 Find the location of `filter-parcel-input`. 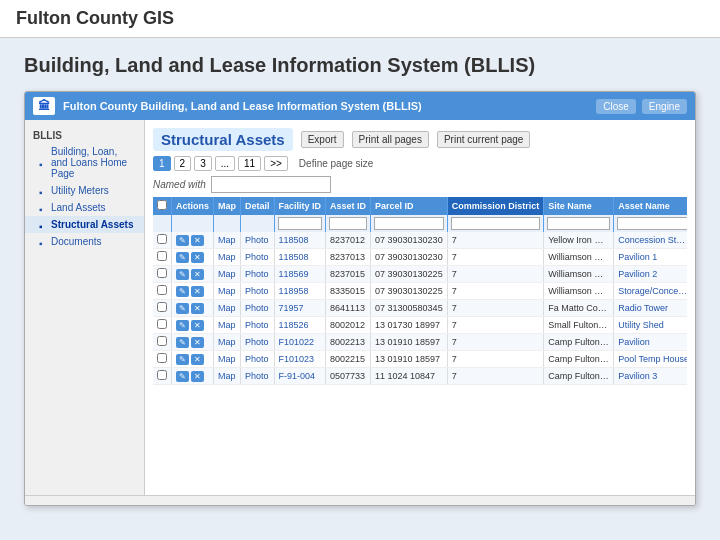

filter-parcel-input is located at coordinates (409, 224).